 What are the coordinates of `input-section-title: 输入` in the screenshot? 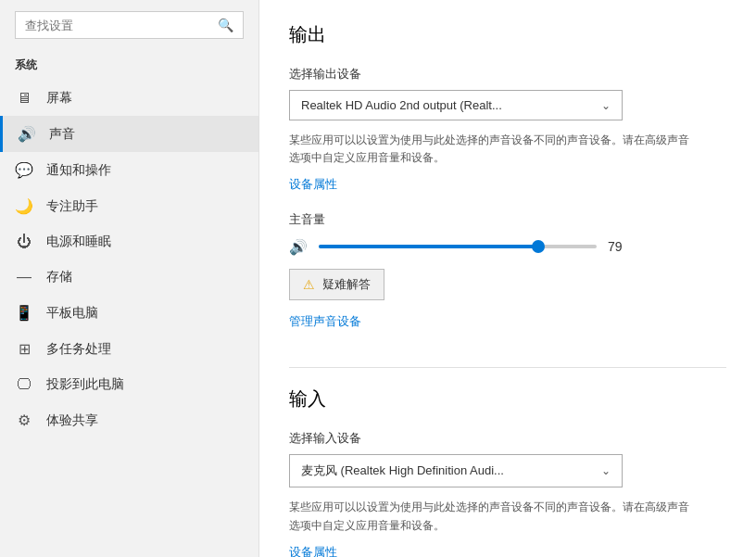 It's located at (508, 399).